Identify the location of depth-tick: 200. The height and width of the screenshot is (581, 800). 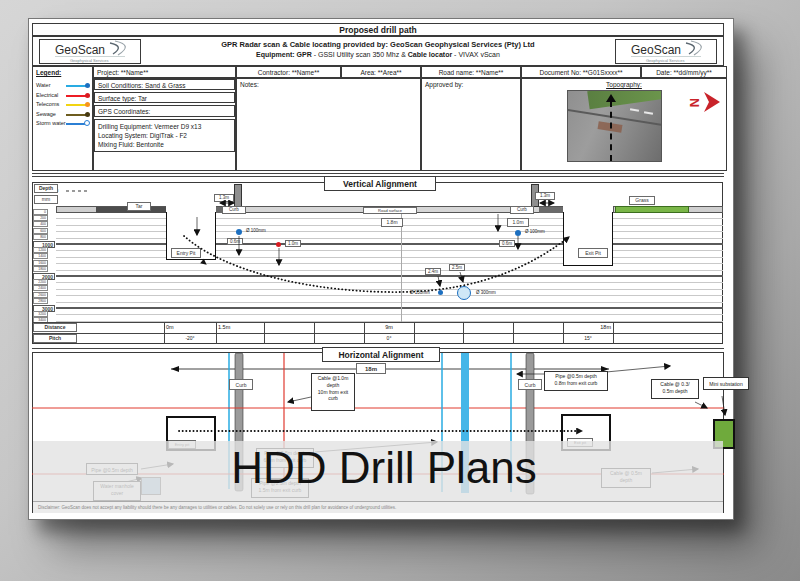
(40, 218).